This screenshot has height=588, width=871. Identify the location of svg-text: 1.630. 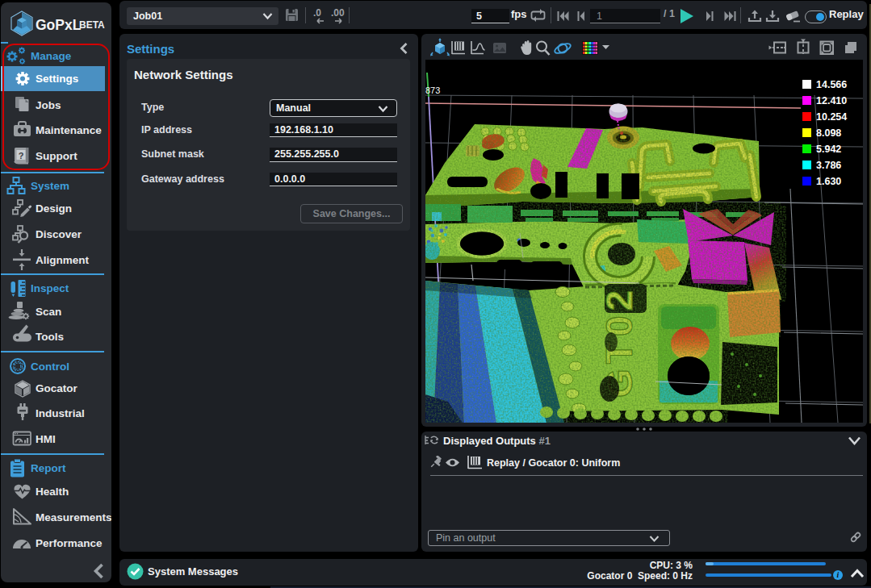
(828, 181).